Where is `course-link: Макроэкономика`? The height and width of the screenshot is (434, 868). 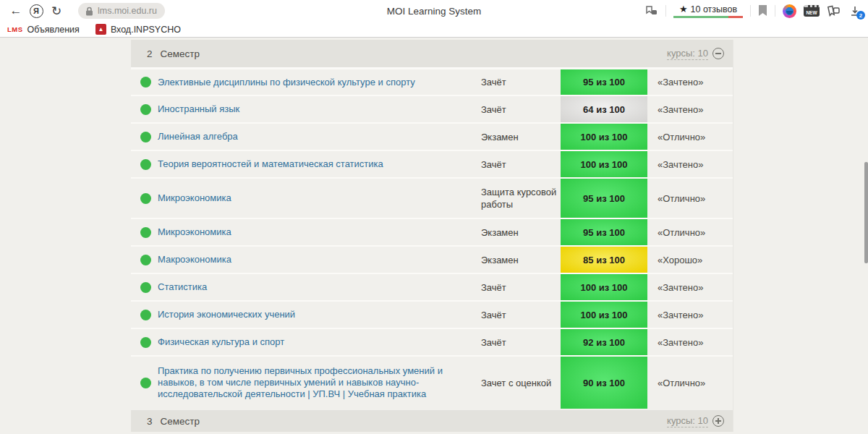
course-link: Макроэкономика is located at coordinates (195, 260).